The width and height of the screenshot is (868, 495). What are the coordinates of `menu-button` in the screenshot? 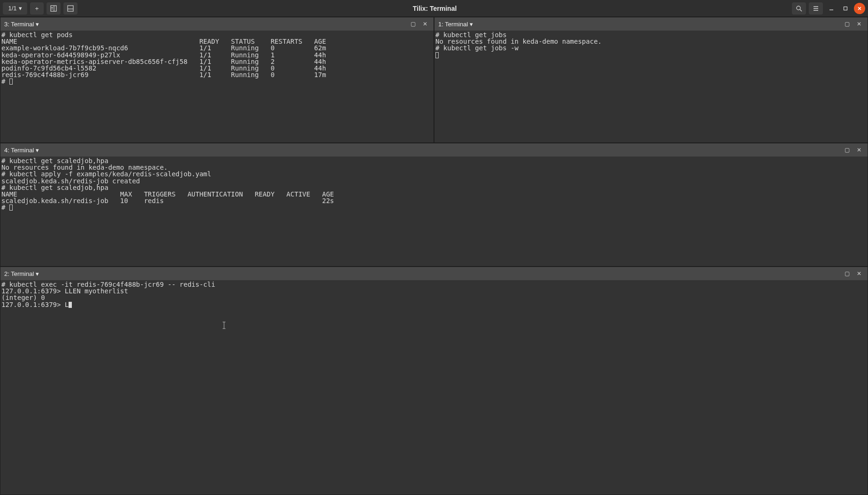 It's located at (816, 8).